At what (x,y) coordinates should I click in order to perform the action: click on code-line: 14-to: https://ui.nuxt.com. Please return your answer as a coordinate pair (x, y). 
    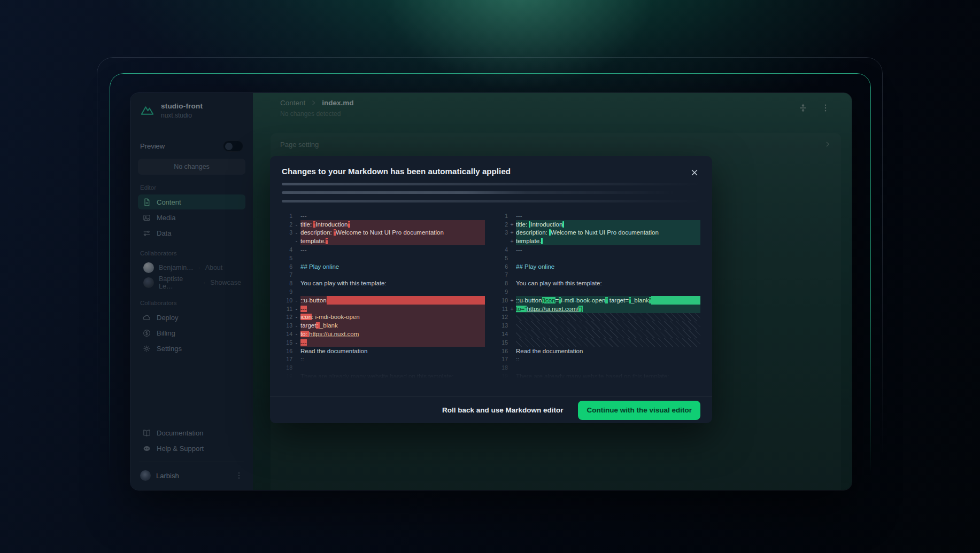
    Looking at the image, I should click on (383, 334).